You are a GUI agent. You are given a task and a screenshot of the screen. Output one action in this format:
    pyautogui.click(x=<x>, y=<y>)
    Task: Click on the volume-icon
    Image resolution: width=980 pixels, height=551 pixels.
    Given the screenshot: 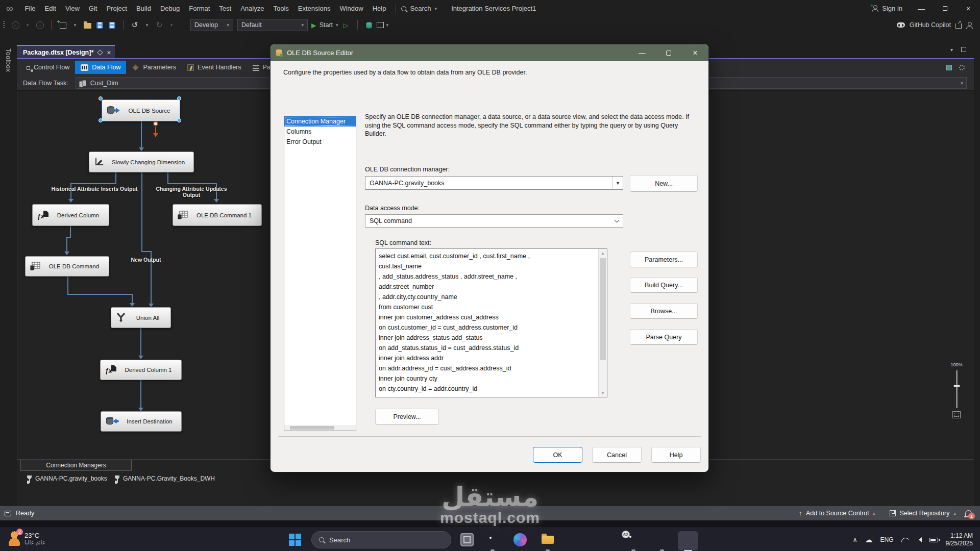 What is the action you would take?
    pyautogui.click(x=919, y=540)
    